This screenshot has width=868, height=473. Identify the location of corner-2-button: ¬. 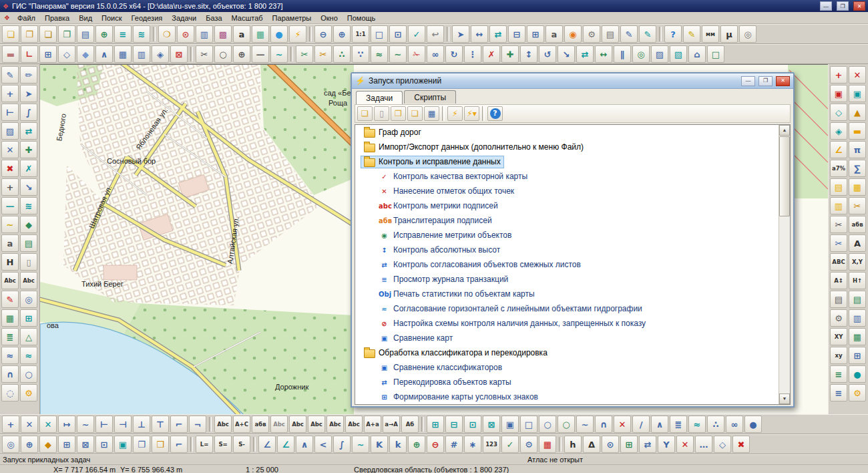
(198, 424).